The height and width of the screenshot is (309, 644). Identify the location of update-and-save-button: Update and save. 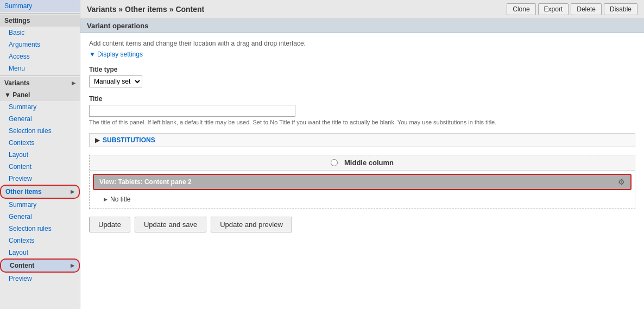
(171, 225).